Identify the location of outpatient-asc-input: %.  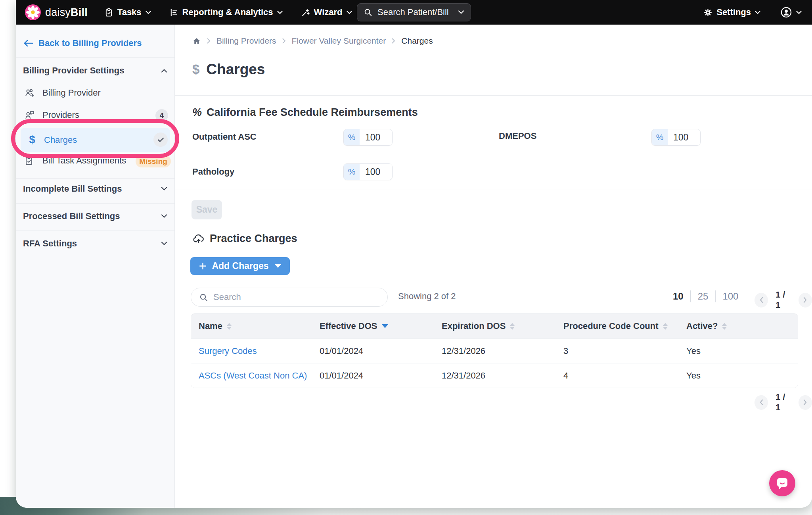
(368, 137).